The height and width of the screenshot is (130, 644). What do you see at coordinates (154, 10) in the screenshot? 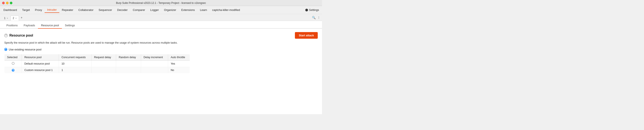
I see `menu-item-logger: Logger` at bounding box center [154, 10].